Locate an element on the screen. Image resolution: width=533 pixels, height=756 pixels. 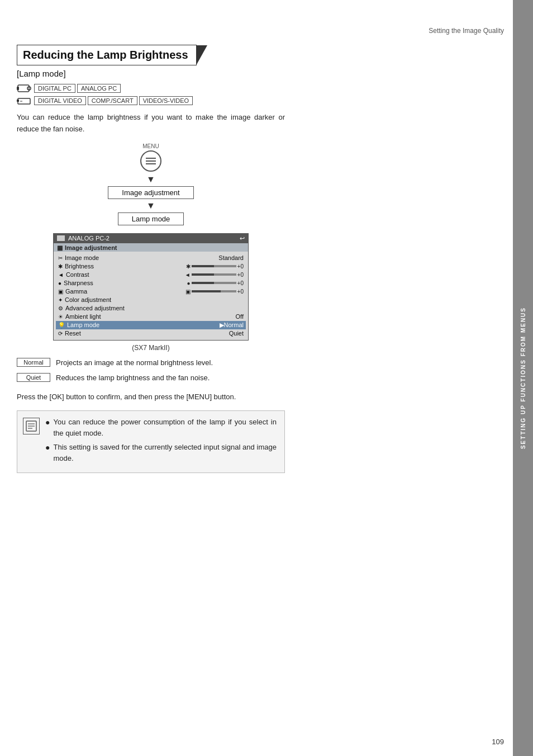
sharpness-icon: ● is located at coordinates (60, 283).